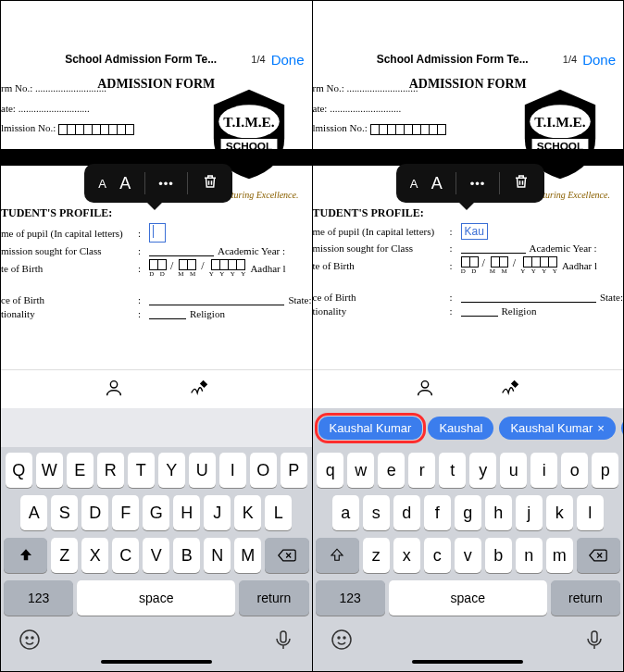 The width and height of the screenshot is (624, 672). I want to click on suggestion-pill-3: Kaushal Kumar×, so click(557, 428).